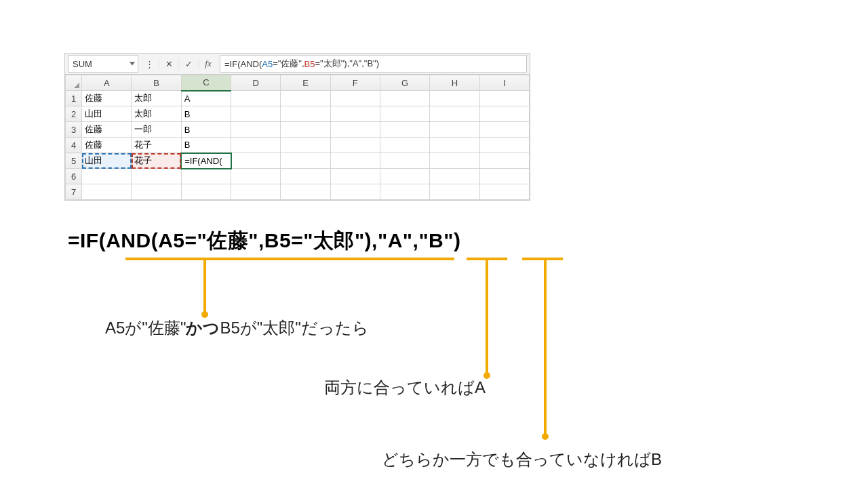 The width and height of the screenshot is (868, 488). What do you see at coordinates (74, 161) in the screenshot?
I see `row-header: 5` at bounding box center [74, 161].